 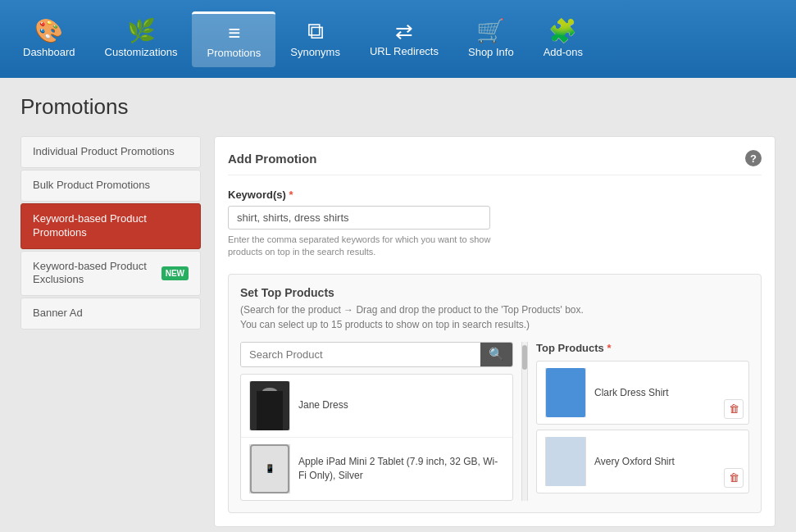 What do you see at coordinates (562, 31) in the screenshot?
I see `add-ons-icon: 🧩` at bounding box center [562, 31].